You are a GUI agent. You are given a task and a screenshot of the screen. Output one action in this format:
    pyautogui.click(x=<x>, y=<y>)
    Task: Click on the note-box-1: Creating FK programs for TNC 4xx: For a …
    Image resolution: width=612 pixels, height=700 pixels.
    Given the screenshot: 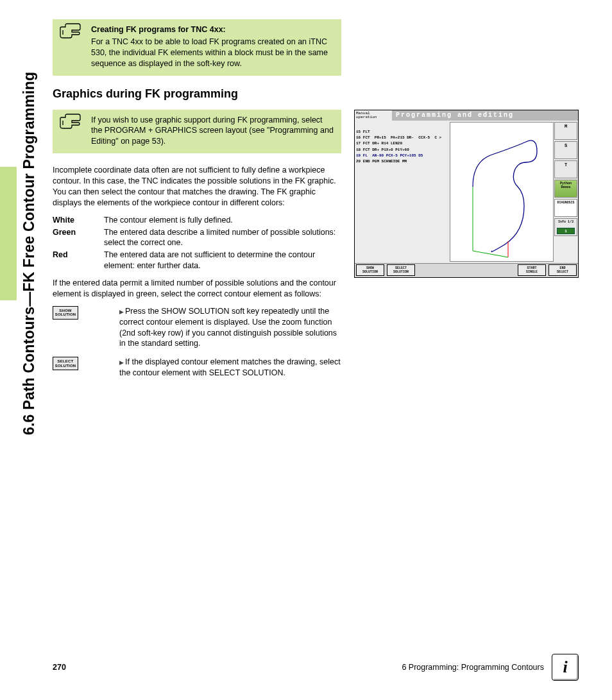 What is the action you would take?
    pyautogui.click(x=197, y=47)
    